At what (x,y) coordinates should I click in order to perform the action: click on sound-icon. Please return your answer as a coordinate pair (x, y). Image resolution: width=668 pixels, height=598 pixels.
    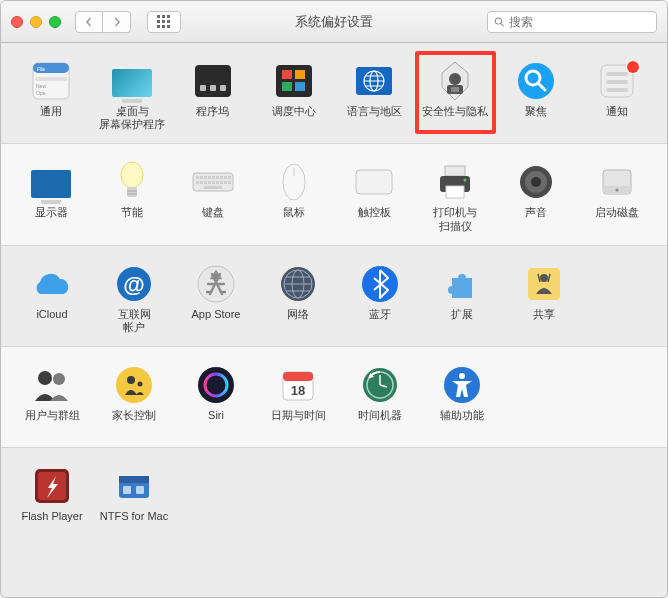
    Looking at the image, I should click on (536, 182).